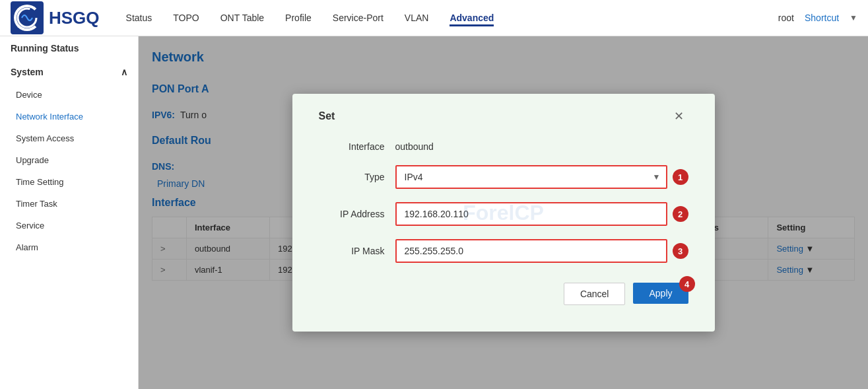  Describe the element at coordinates (69, 247) in the screenshot. I see `sidebar-item-alarm: Alarm` at that location.